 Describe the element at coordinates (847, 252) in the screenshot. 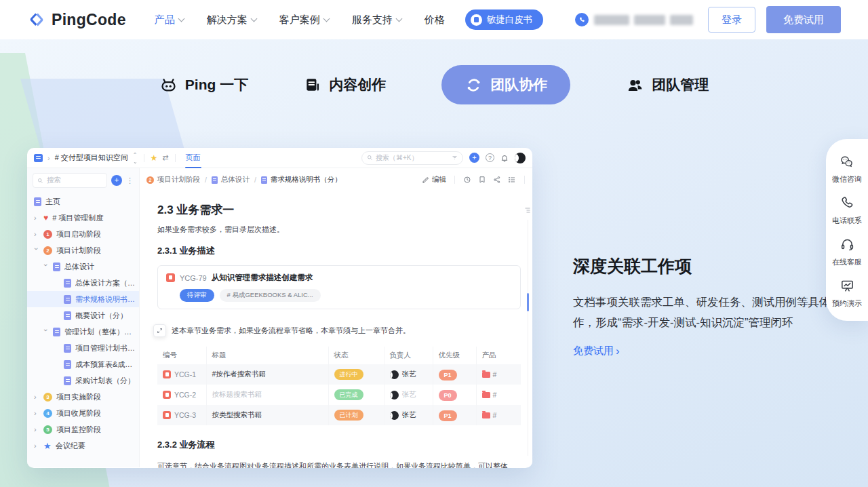

I see `contact-item: 在线客服` at that location.